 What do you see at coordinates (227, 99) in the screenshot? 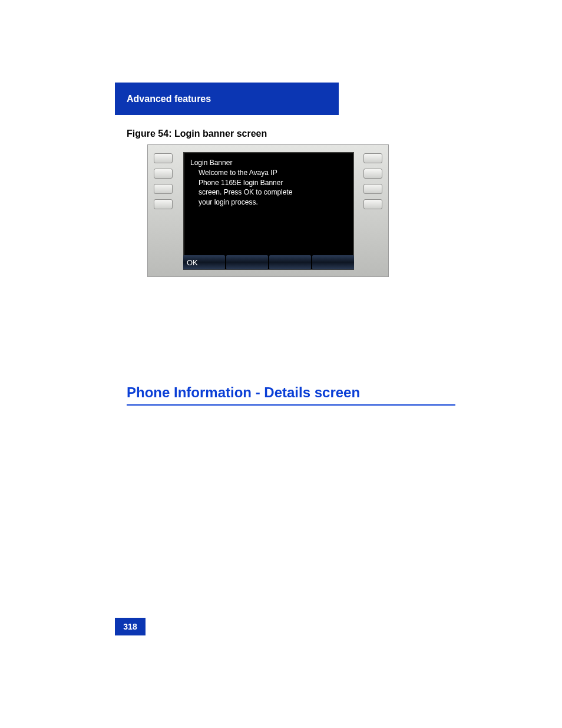
I see `header-band: Advanced features` at bounding box center [227, 99].